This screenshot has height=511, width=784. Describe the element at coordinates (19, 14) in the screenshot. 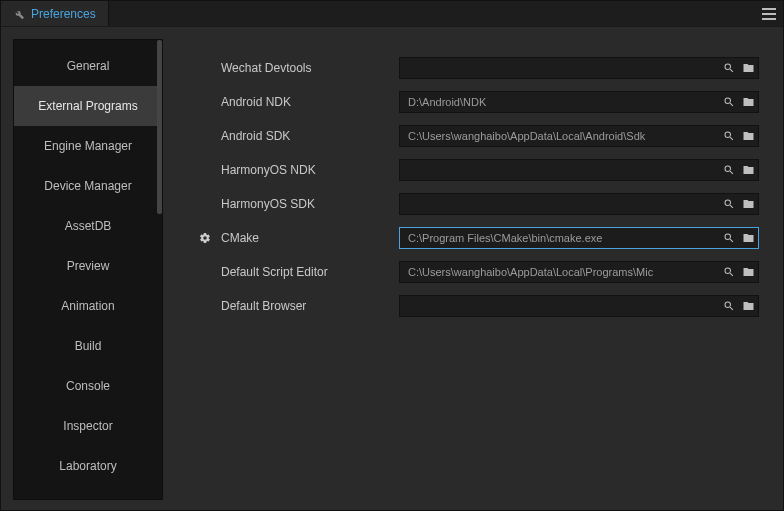

I see `wrench-icon` at that location.